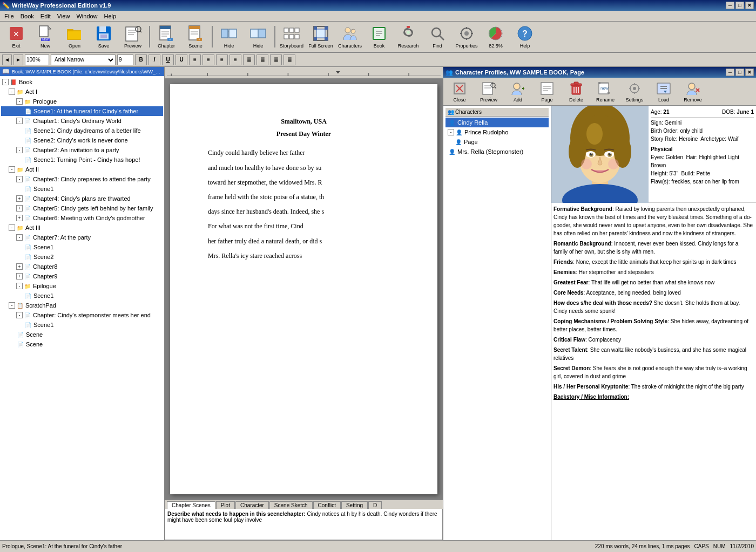 This screenshot has width=756, height=552. I want to click on tree-item-ch7s1: 📄 Scene1, so click(82, 247).